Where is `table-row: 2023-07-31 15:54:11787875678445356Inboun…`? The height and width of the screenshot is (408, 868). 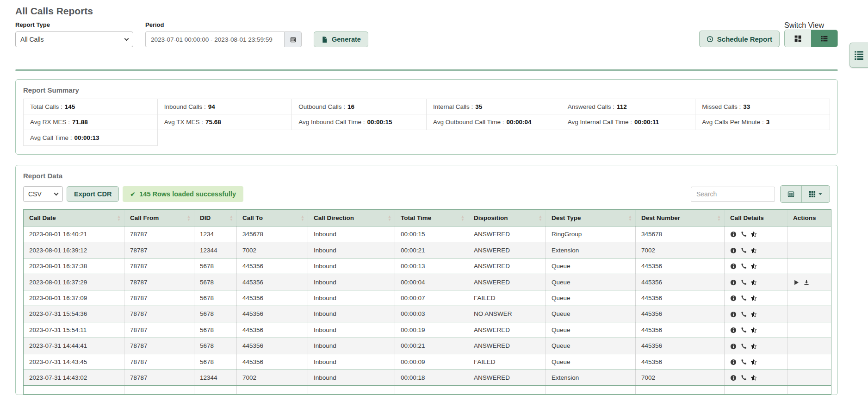 table-row: 2023-07-31 15:54:11787875678445356Inboun… is located at coordinates (428, 330).